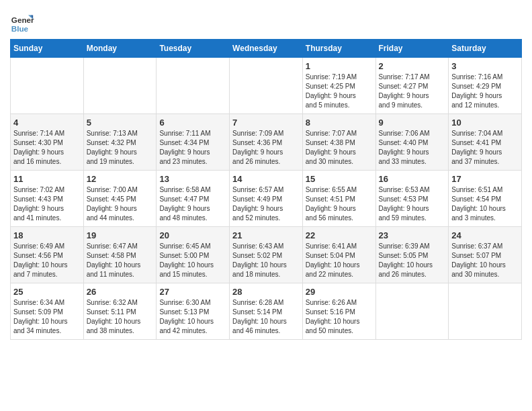 Image resolution: width=532 pixels, height=411 pixels. Describe the element at coordinates (266, 48) in the screenshot. I see `calendar-header-row: SundayMondayTuesdayWednesdayThursdayFrid…` at that location.